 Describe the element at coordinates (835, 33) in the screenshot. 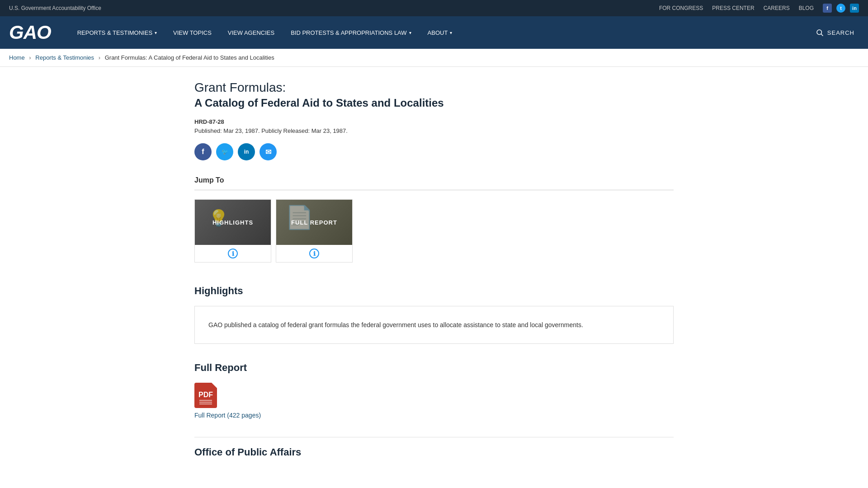

I see `search-area: SEARCH` at that location.